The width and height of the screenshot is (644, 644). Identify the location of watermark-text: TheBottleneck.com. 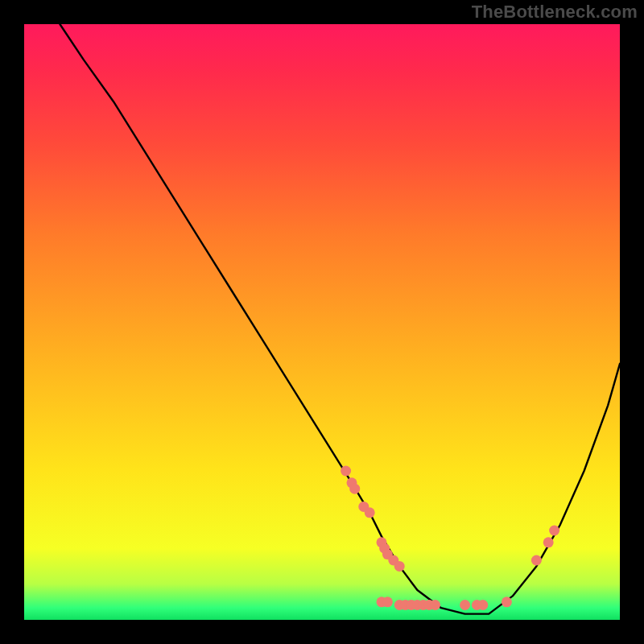
(555, 12).